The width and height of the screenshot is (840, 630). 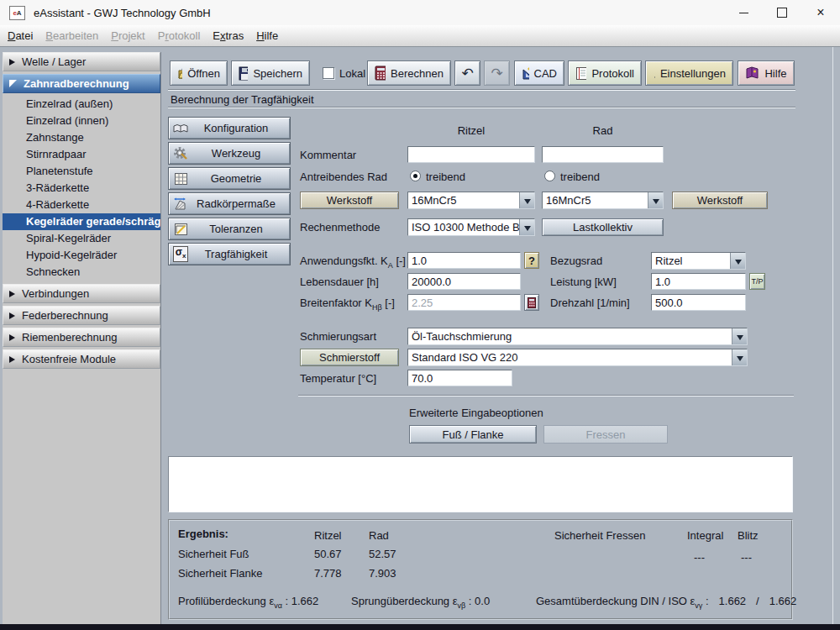 What do you see at coordinates (81, 171) in the screenshot?
I see `sidebar-item-planetenstufe: Planetenstufe` at bounding box center [81, 171].